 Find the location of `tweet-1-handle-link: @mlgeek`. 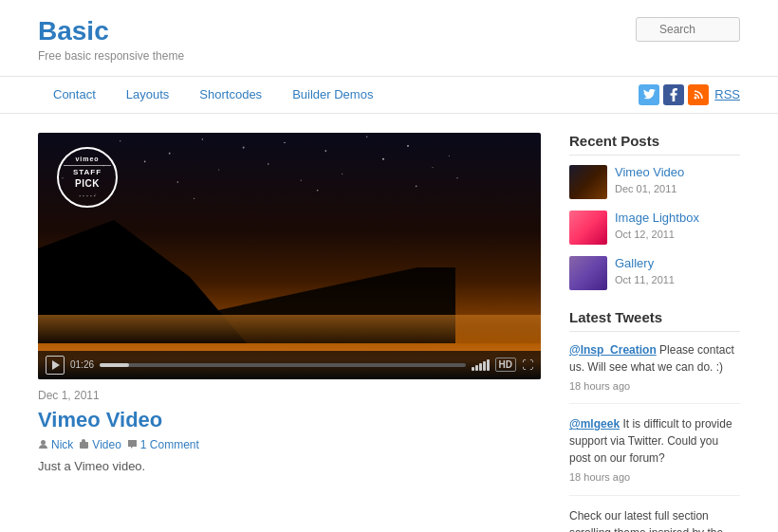

tweet-1-handle-link: @mlgeek is located at coordinates (594, 424).